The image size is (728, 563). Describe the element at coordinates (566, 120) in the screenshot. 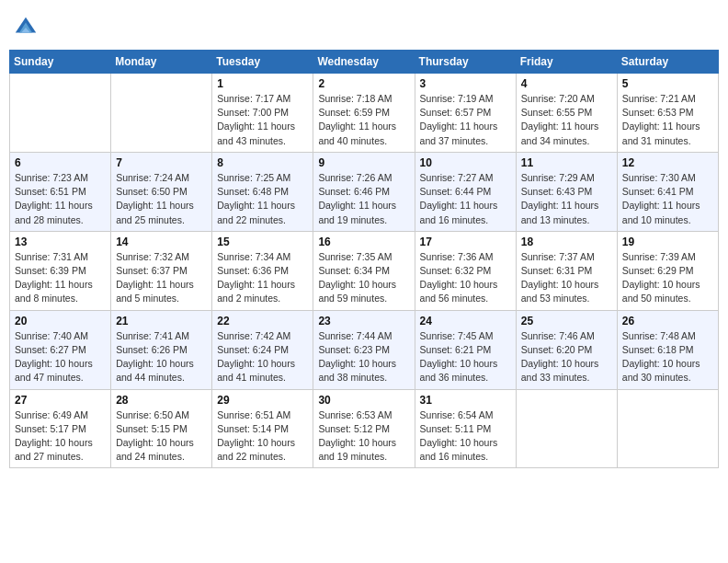

I see `day-info: Sunrise: 7:20 AM Sunset: 6:55 PM Dayligh…` at that location.